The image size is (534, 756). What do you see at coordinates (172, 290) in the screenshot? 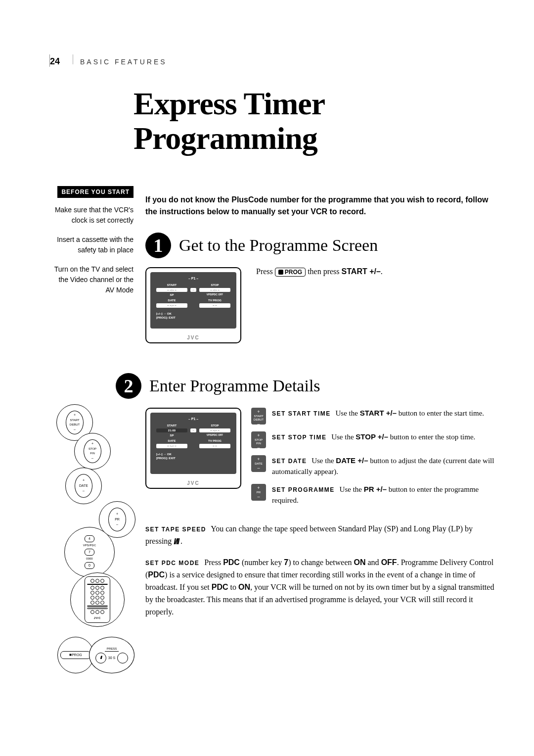
I see `osd-start-val: – –:– –` at bounding box center [172, 290].